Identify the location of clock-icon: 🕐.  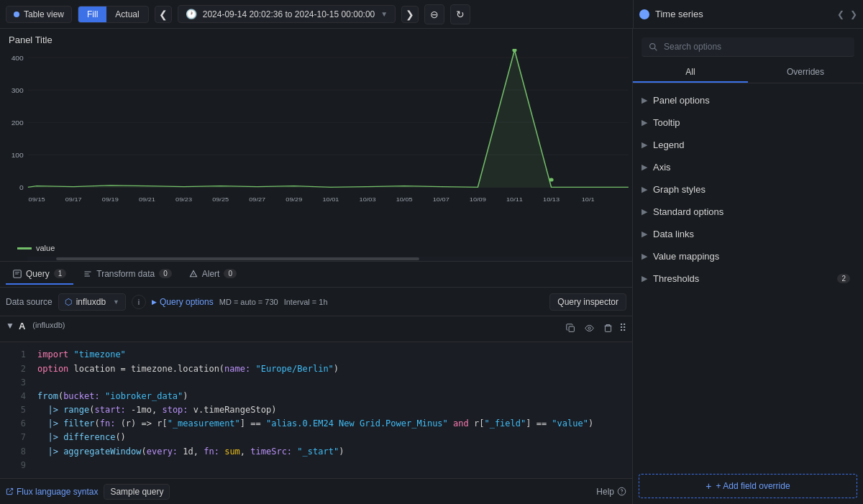
(191, 14).